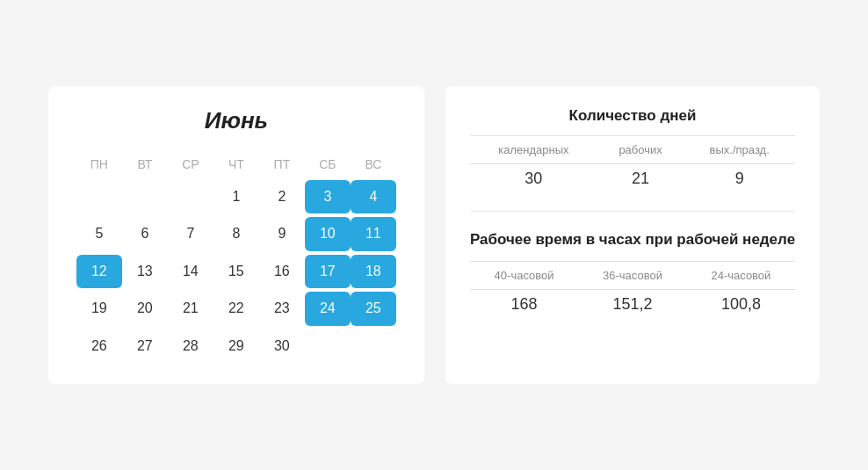  Describe the element at coordinates (145, 346) in the screenshot. I see `day-27: 27` at that location.